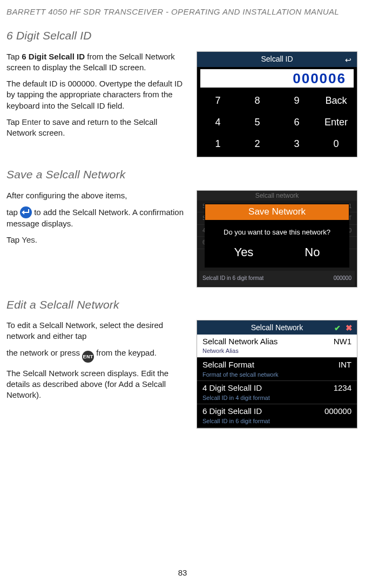 The image size is (365, 588). What do you see at coordinates (277, 374) in the screenshot?
I see `screenshot-selcall-network: Selcall Network ✔ ✖ Selcall Network Alia…` at bounding box center [277, 374].